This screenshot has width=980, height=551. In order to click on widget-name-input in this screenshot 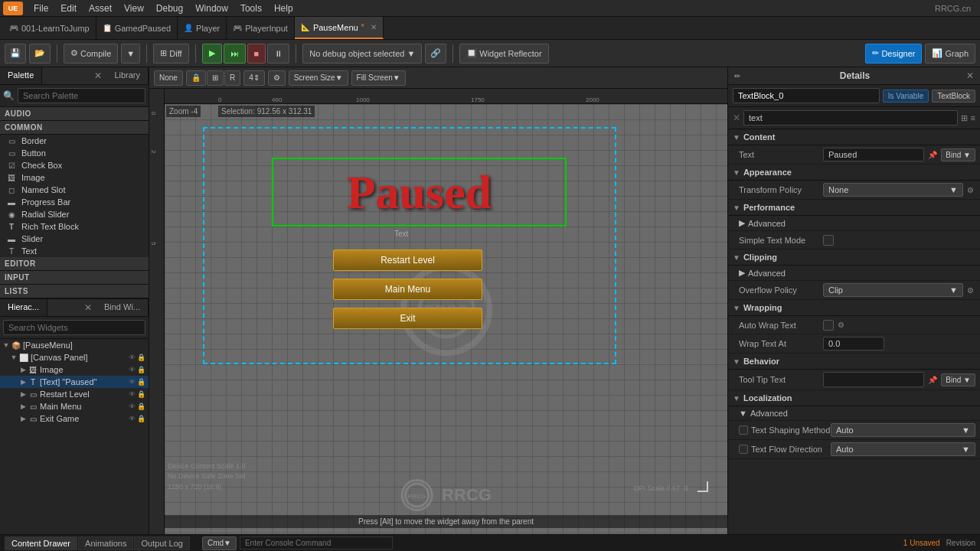, I will do `click(806, 96)`.